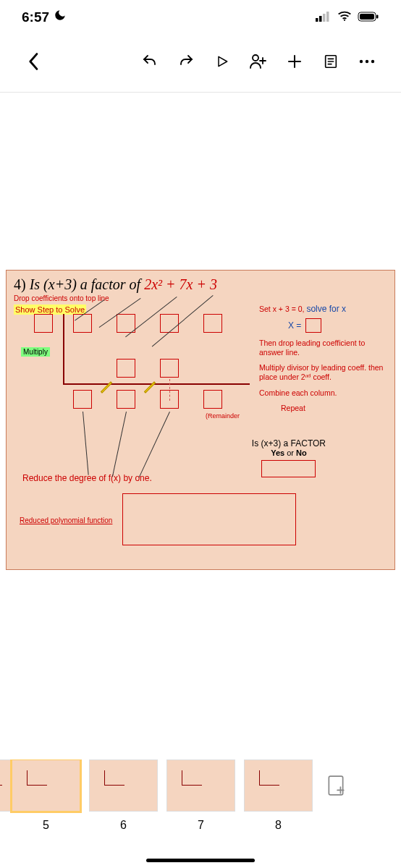  What do you see at coordinates (60, 17) in the screenshot?
I see `moon-icon` at bounding box center [60, 17].